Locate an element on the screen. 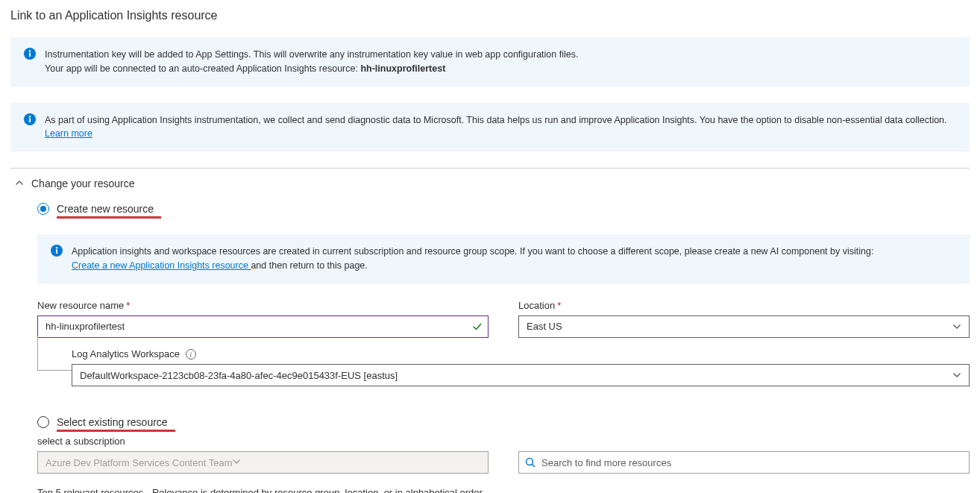 Image resolution: width=980 pixels, height=493 pixels. info-text: Application insights and workspace resou… is located at coordinates (473, 251).